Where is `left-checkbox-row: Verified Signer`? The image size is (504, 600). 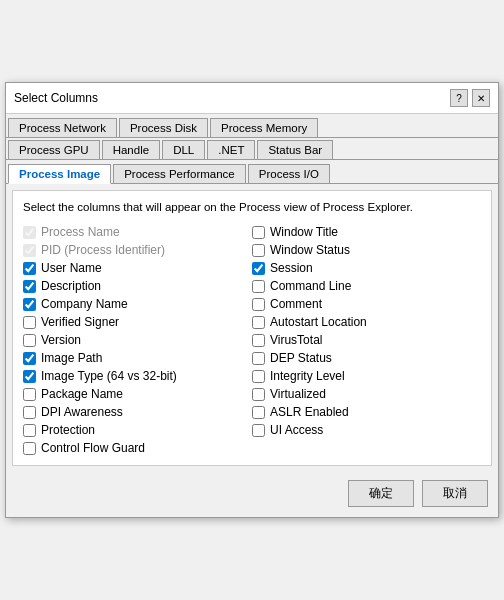 left-checkbox-row: Verified Signer is located at coordinates (138, 322).